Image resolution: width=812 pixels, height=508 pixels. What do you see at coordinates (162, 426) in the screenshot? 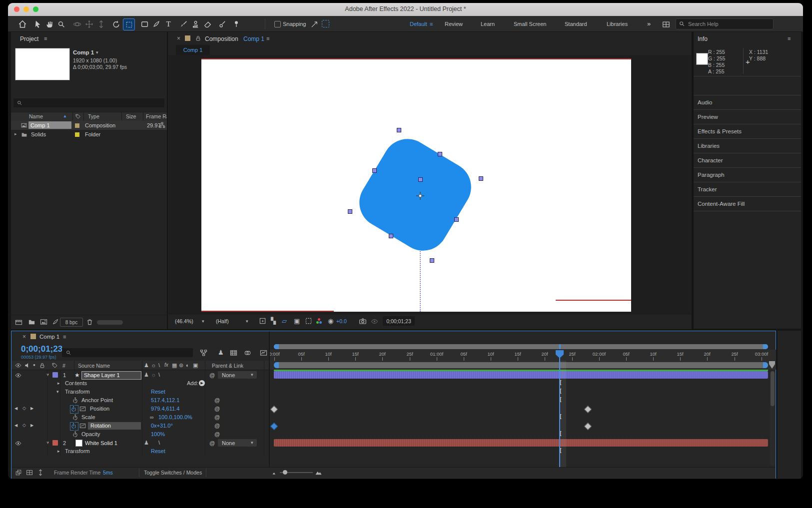
I see `property-value: 0x+31.0°` at bounding box center [162, 426].